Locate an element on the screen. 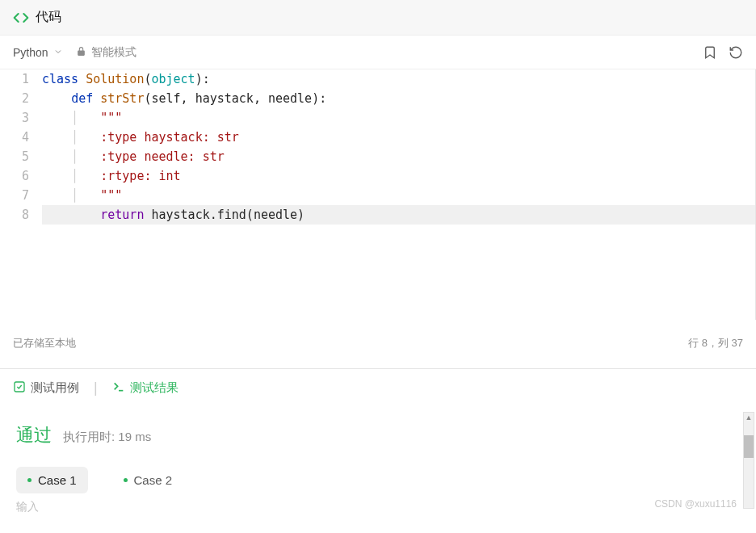 The width and height of the screenshot is (756, 533). case-tabs: Case 1 Case 2 is located at coordinates (378, 480).